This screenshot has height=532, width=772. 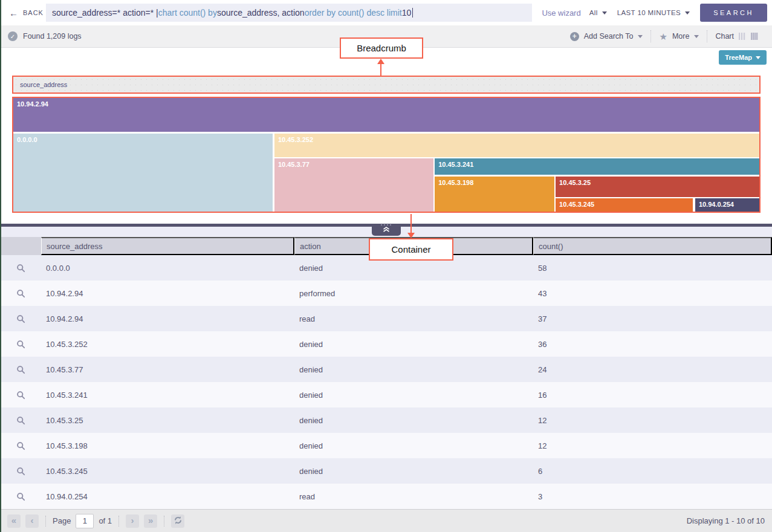 I want to click on cell-count: 24, so click(x=653, y=370).